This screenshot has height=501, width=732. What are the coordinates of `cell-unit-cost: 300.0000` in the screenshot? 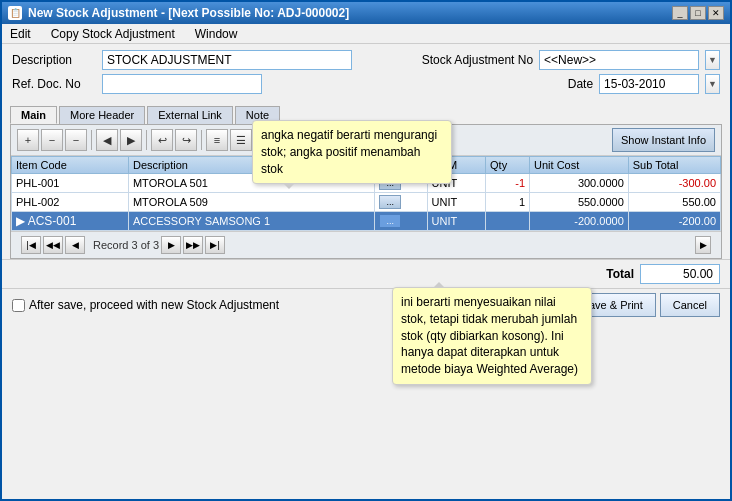 It's located at (580, 184).